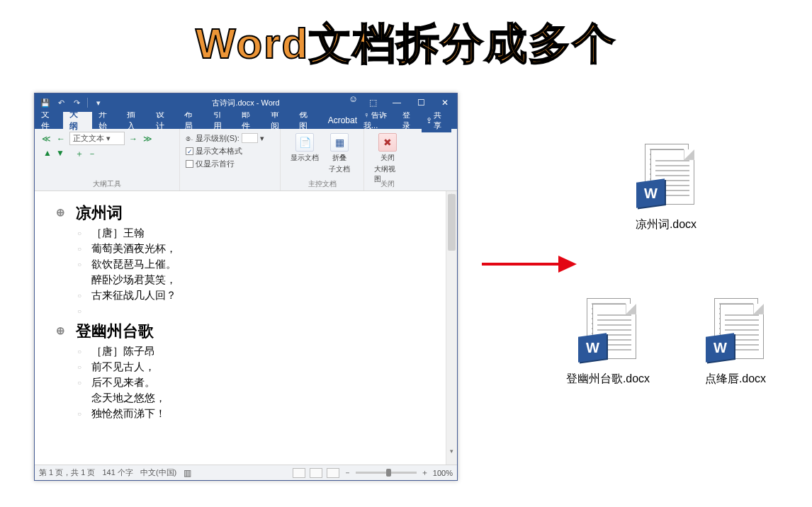 This screenshot has height=507, width=812. I want to click on outline-level-value: 正文文本, so click(89, 138).